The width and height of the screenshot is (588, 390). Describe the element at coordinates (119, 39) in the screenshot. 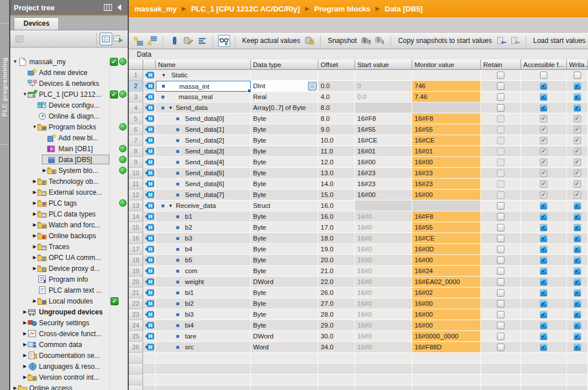

I see `open-view-button` at that location.